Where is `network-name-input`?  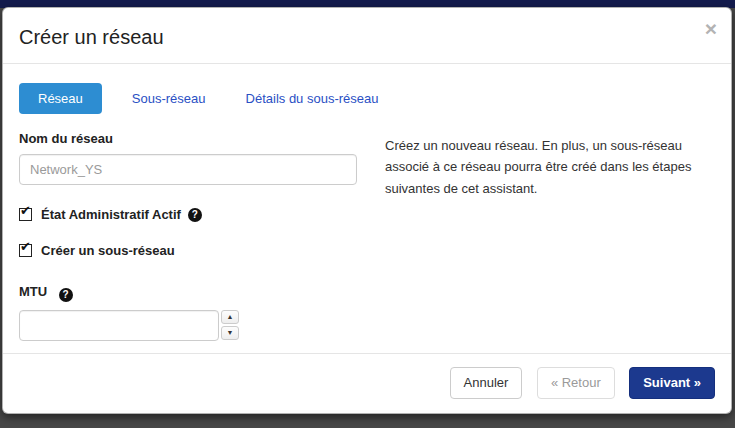 network-name-input is located at coordinates (188, 170).